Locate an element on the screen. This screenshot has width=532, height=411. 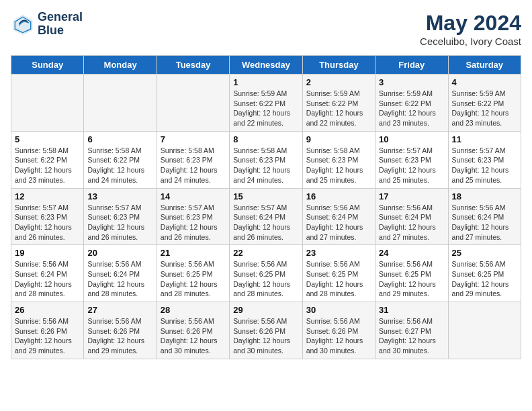
day-number: 5 is located at coordinates (47, 140).